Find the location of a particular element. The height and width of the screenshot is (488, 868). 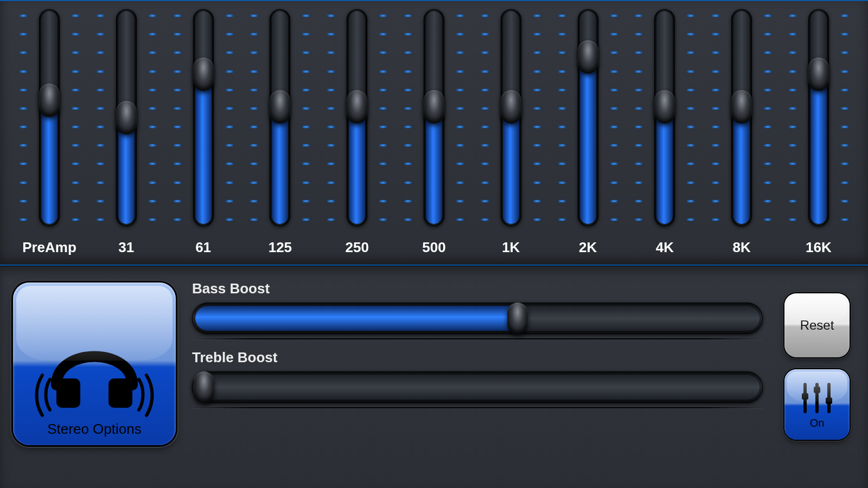

eq-band: PreAmp is located at coordinates (49, 131).